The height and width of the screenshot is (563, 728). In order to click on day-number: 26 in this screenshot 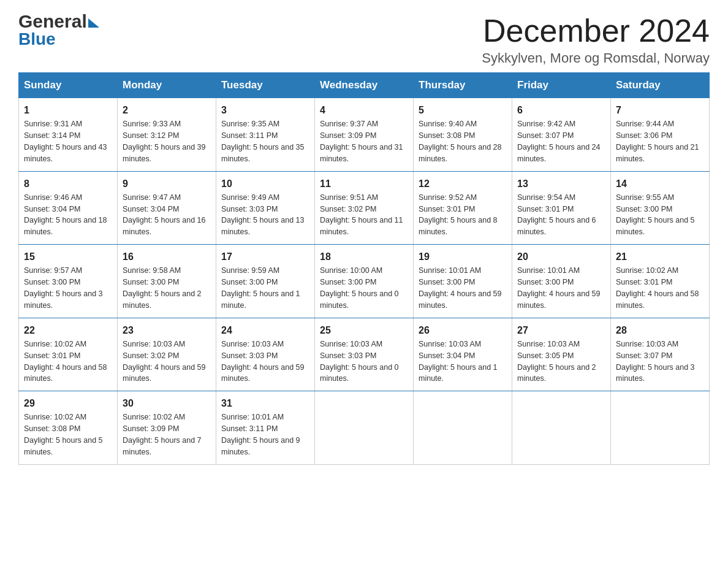, I will do `click(463, 330)`.